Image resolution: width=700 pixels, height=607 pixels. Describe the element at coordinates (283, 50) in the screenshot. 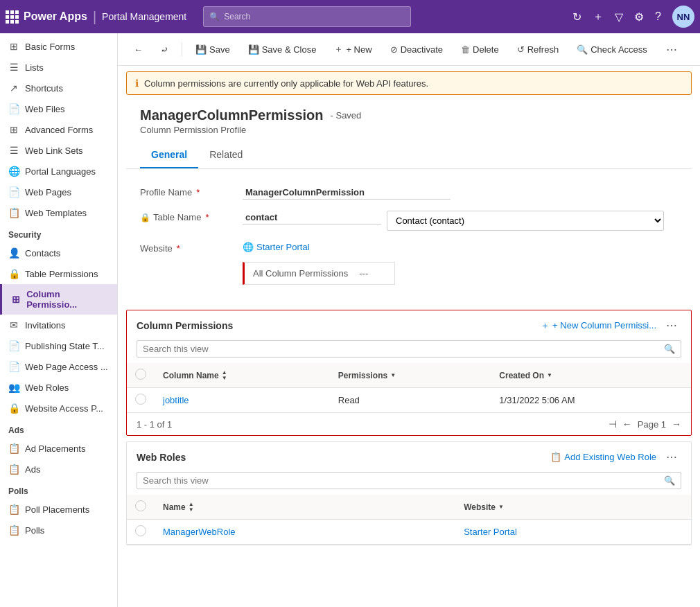

I see `save-close-button: 💾 Save & Close` at that location.